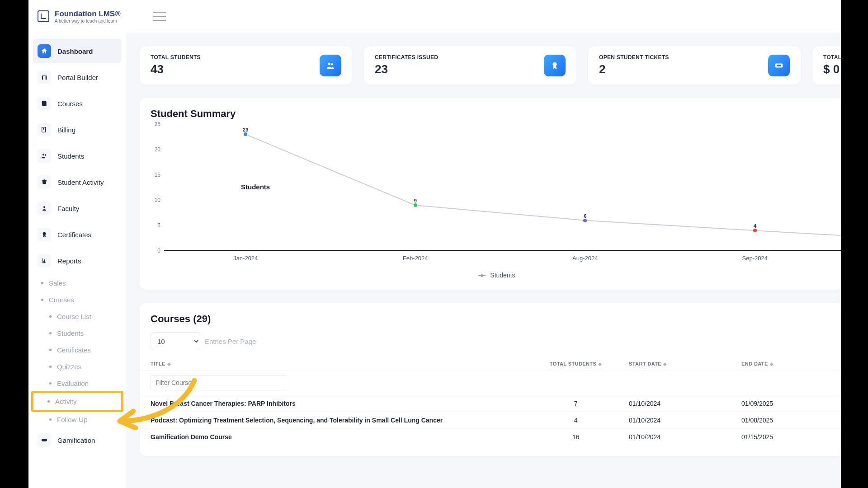 The image size is (868, 488). What do you see at coordinates (77, 419) in the screenshot?
I see `courses-sub-follow-up: Follow-Up` at bounding box center [77, 419].